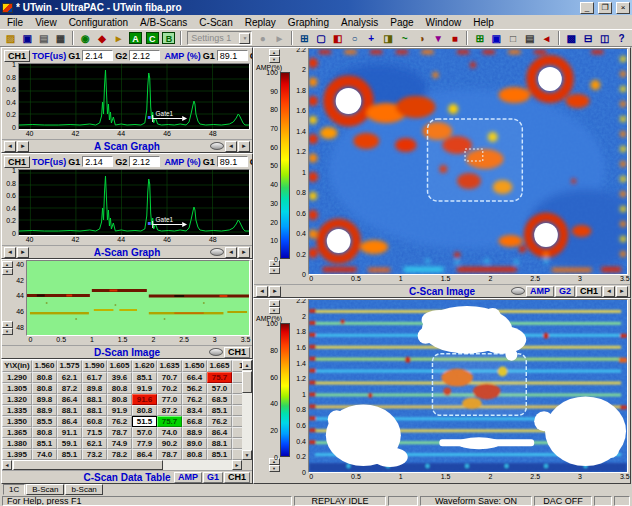 The height and width of the screenshot is (506, 632). What do you see at coordinates (170, 38) in the screenshot?
I see `bscan-view-icon: B` at bounding box center [170, 38].